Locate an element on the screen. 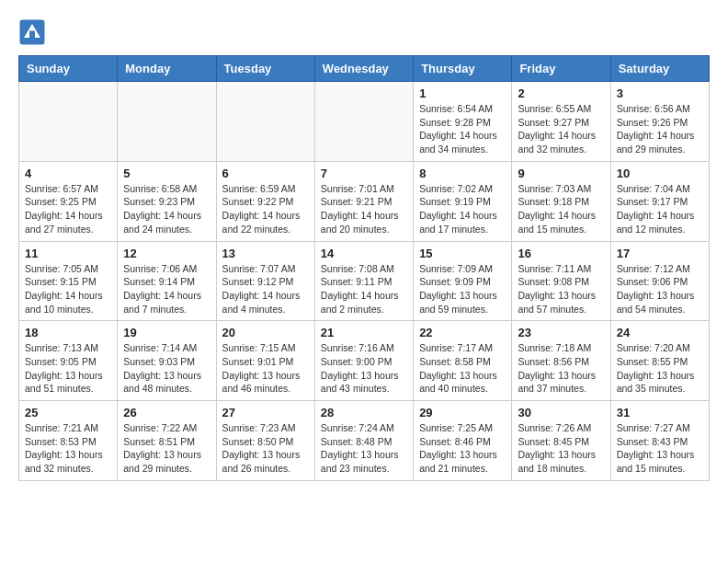 This screenshot has height=563, width=728. day-number: 20 is located at coordinates (266, 333).